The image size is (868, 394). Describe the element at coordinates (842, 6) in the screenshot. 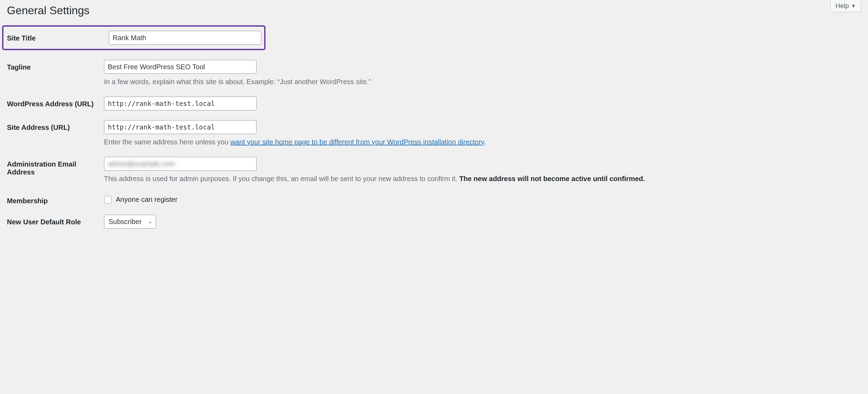

I see `help-tab-label: Help` at that location.